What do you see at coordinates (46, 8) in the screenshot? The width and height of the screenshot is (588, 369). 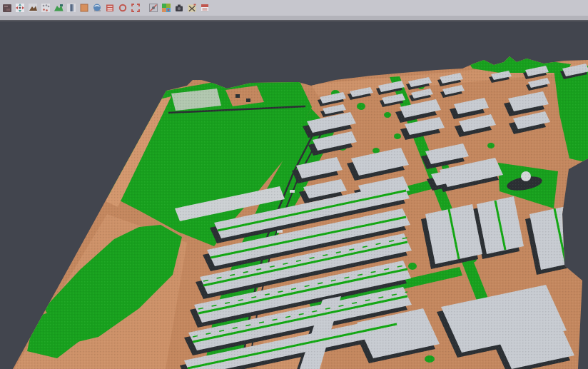 I see `point-cloud-icon` at bounding box center [46, 8].